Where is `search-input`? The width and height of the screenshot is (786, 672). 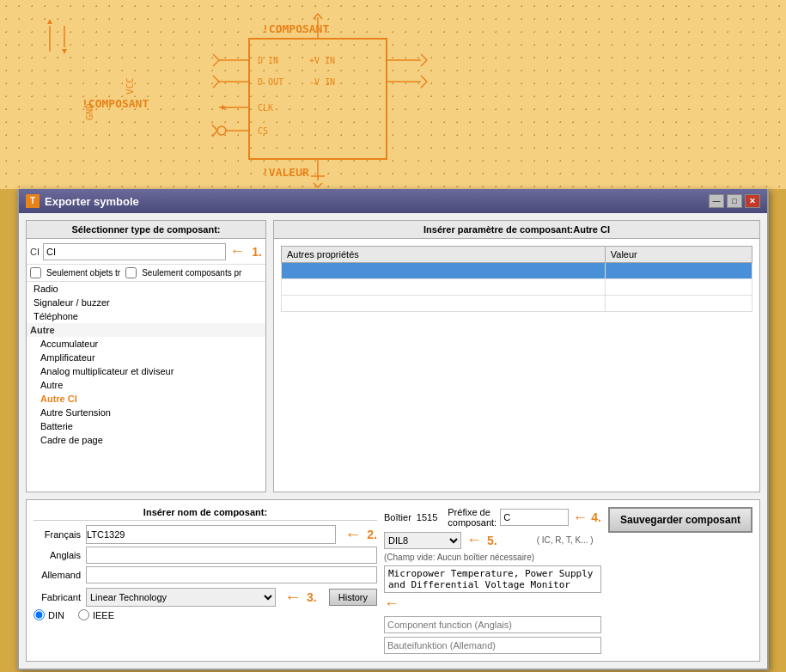
search-input is located at coordinates (134, 252).